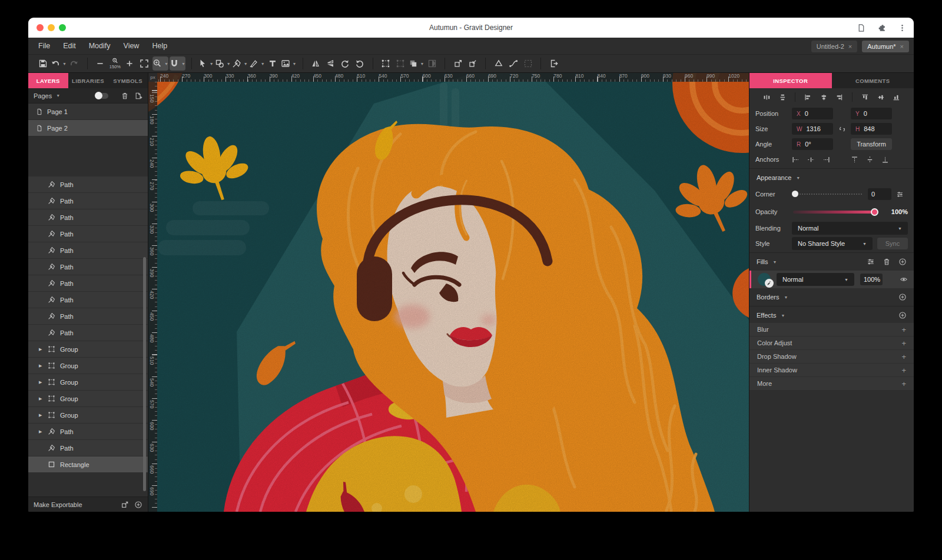 This screenshot has height=560, width=942. Describe the element at coordinates (880, 194) in the screenshot. I see `corner-value-field: 0` at that location.